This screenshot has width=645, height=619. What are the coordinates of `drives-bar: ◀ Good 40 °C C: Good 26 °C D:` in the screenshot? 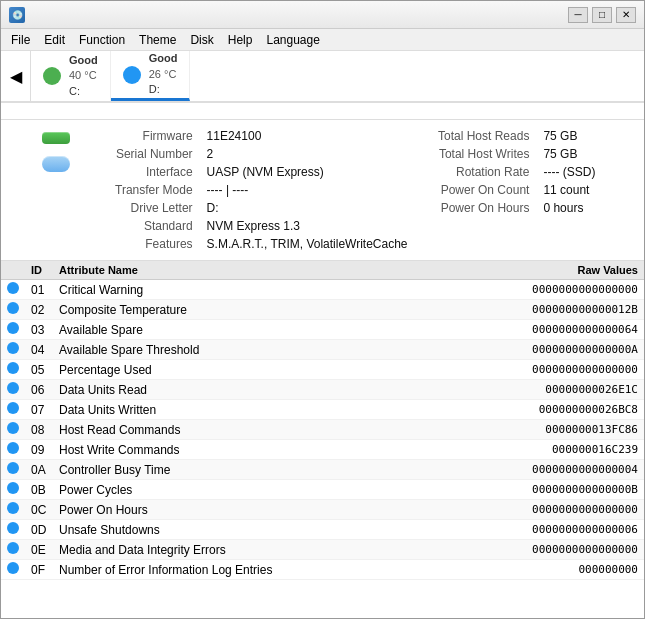 It's located at (322, 77).